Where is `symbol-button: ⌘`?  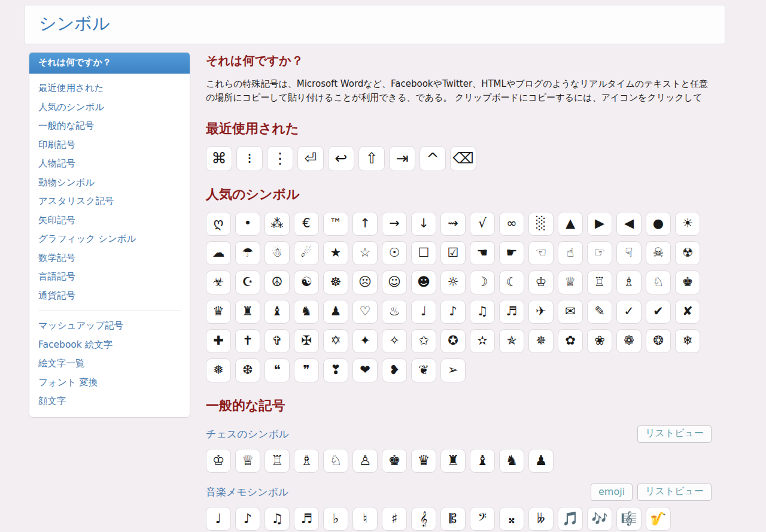
symbol-button: ⌘ is located at coordinates (219, 159).